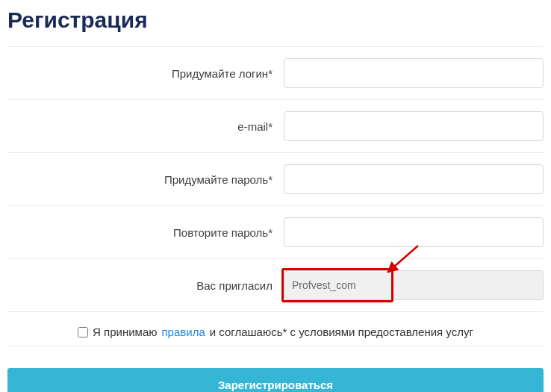 This screenshot has width=551, height=392. Describe the element at coordinates (83, 332) in the screenshot. I see `terms-checkbox` at that location.